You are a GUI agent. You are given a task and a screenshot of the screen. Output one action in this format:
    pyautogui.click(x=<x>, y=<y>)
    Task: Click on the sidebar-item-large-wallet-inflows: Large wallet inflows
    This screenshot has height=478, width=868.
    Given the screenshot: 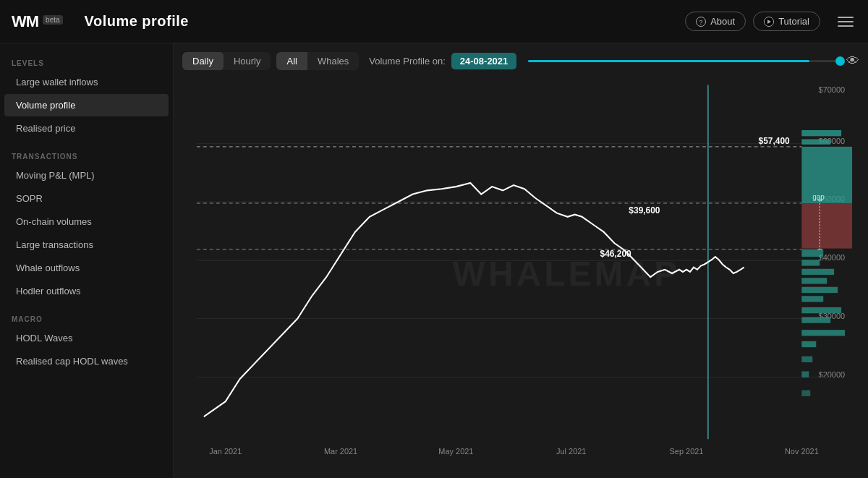 What is the action you would take?
    pyautogui.click(x=87, y=82)
    